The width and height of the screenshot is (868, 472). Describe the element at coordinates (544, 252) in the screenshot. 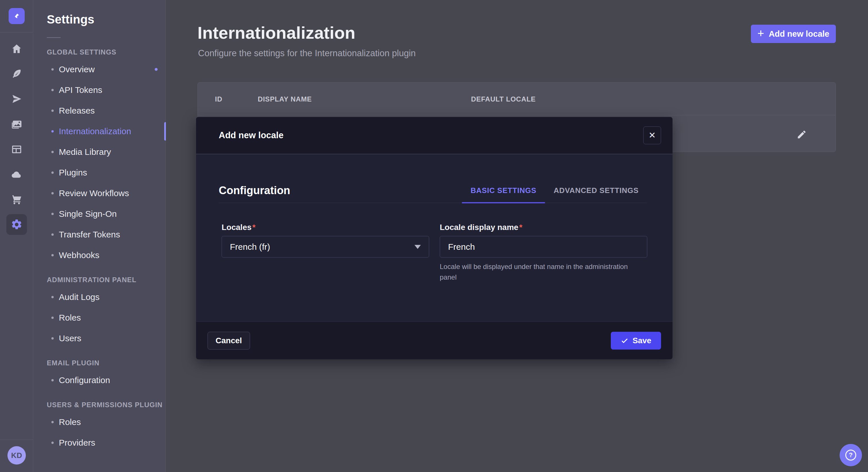

I see `display-name-field-group: Locale display name* Locale will be disp…` at that location.